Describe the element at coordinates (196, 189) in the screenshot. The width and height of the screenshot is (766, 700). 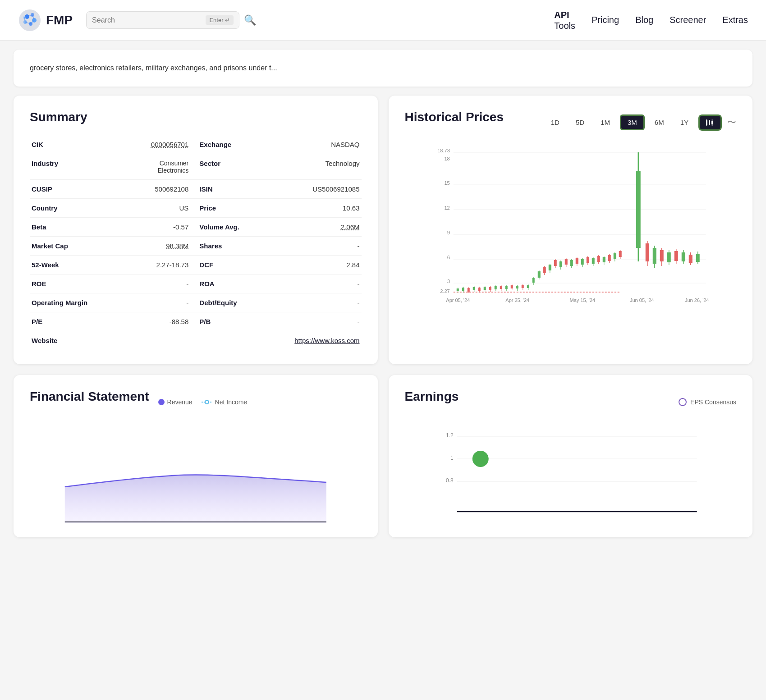
I see `table-row: CUSIP 500692108 ISIN US5006921085` at that location.